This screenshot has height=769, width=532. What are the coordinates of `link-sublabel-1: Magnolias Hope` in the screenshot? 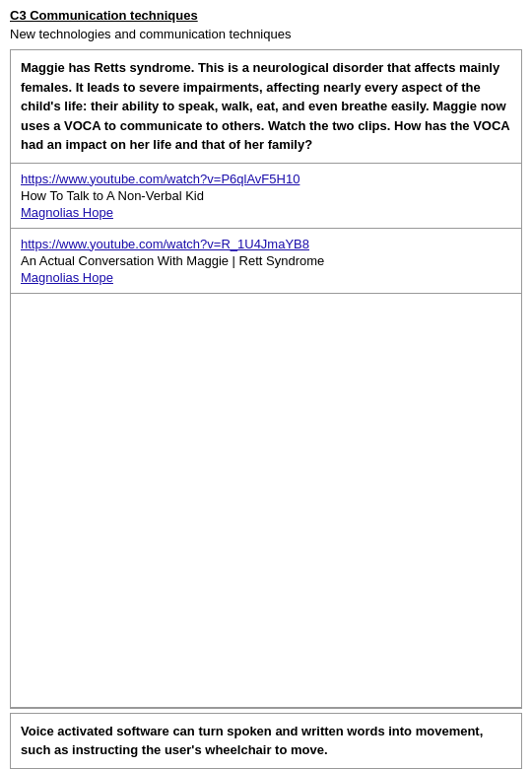 It's located at (266, 213).